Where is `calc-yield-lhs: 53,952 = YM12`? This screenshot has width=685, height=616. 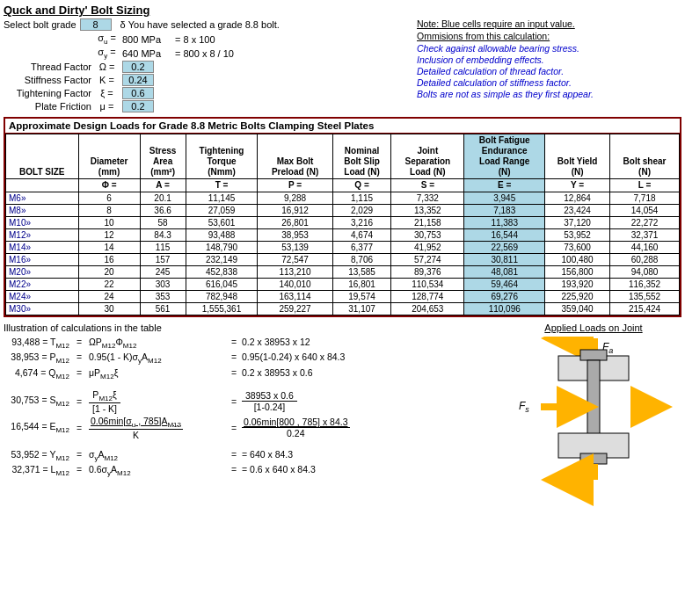
calc-yield-lhs: 53,952 = YM12 is located at coordinates (37, 455).